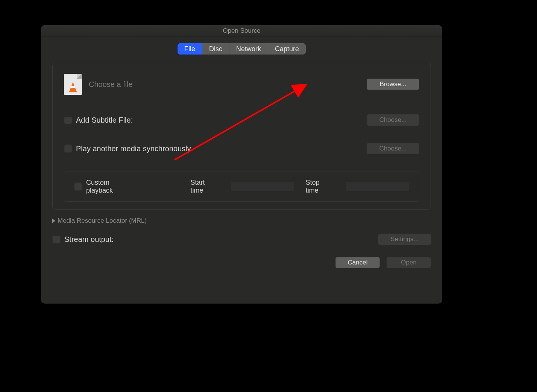 This screenshot has height=392, width=537. Describe the element at coordinates (378, 187) in the screenshot. I see `stop-time-input` at that location.